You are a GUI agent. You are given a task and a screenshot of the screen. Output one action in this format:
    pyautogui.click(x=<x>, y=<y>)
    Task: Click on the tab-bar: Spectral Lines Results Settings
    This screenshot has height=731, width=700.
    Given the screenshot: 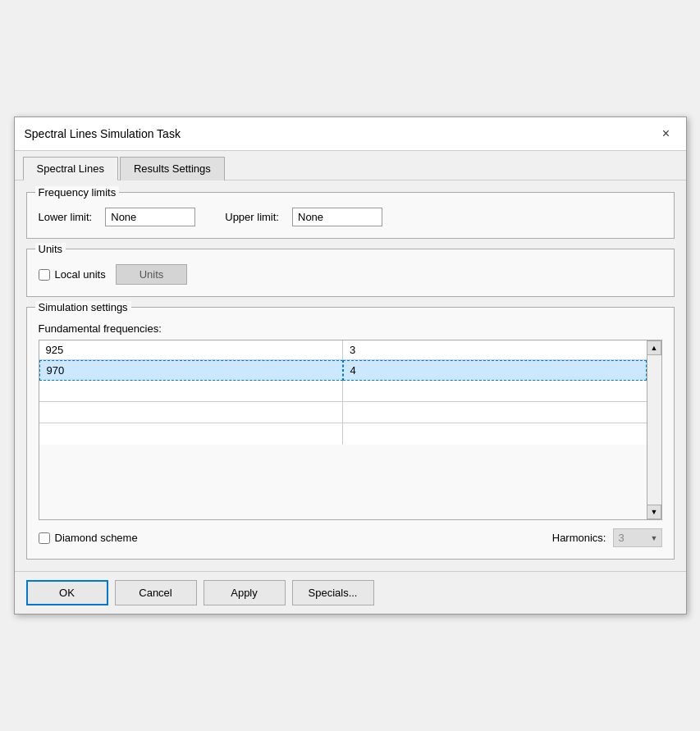 What is the action you would take?
    pyautogui.click(x=350, y=166)
    